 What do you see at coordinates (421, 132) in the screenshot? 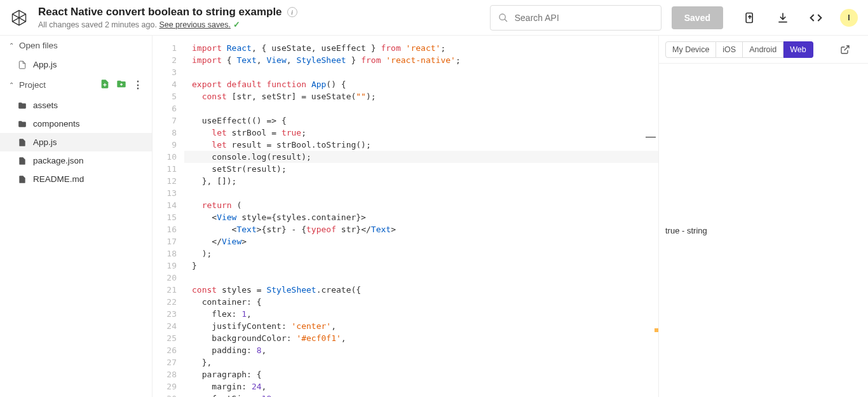
I see `code-line: let strBool = true;` at bounding box center [421, 132].